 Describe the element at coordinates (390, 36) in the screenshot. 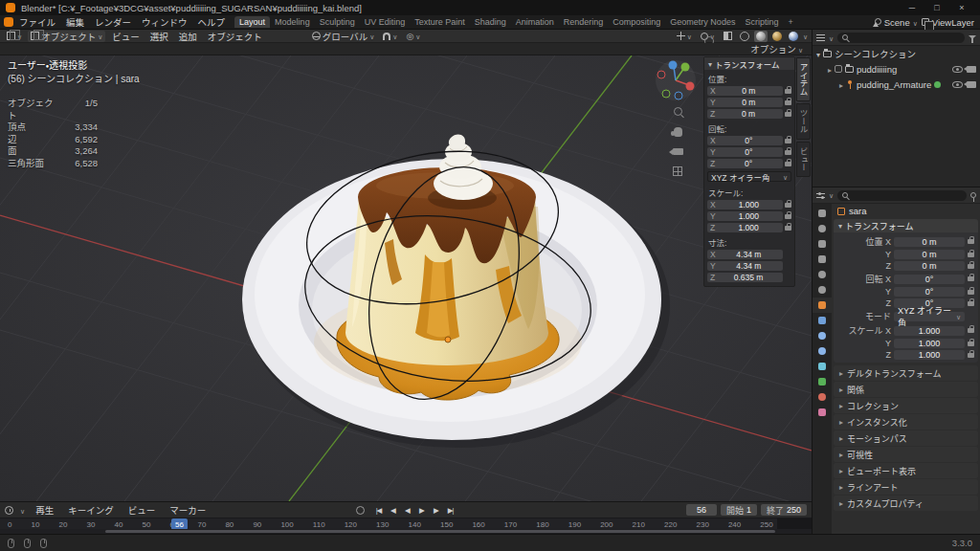

I see `snap-toggle` at that location.